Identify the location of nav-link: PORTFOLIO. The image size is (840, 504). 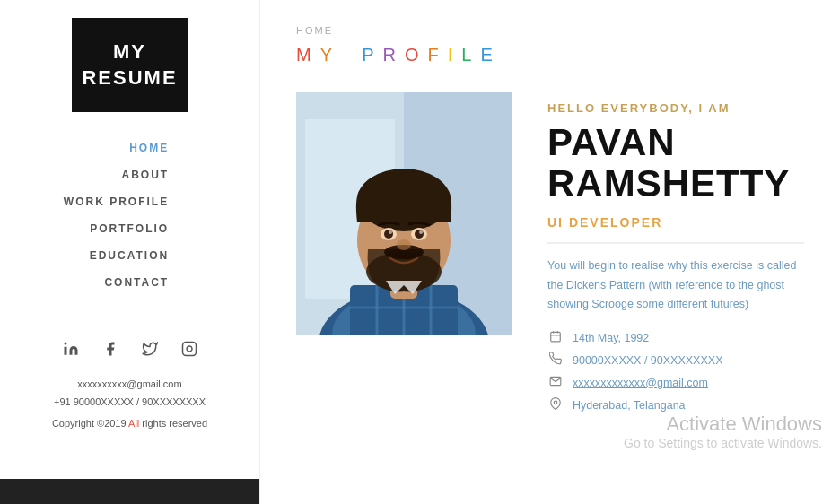
(129, 229).